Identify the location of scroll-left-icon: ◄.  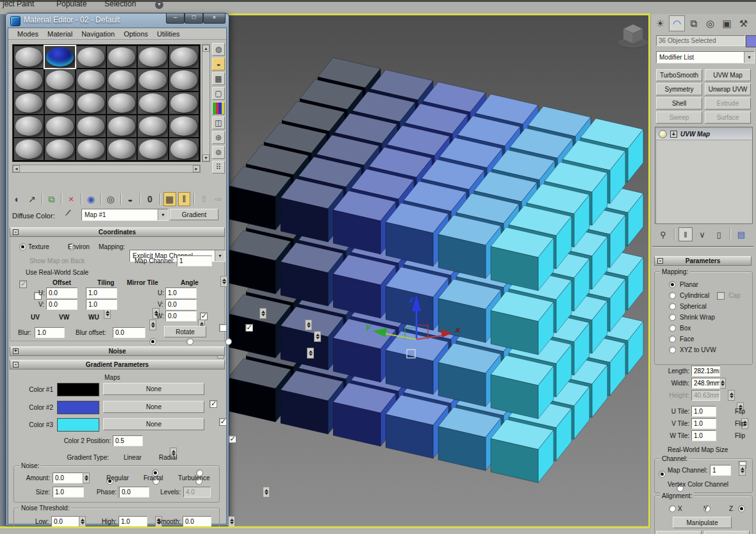
(17, 169).